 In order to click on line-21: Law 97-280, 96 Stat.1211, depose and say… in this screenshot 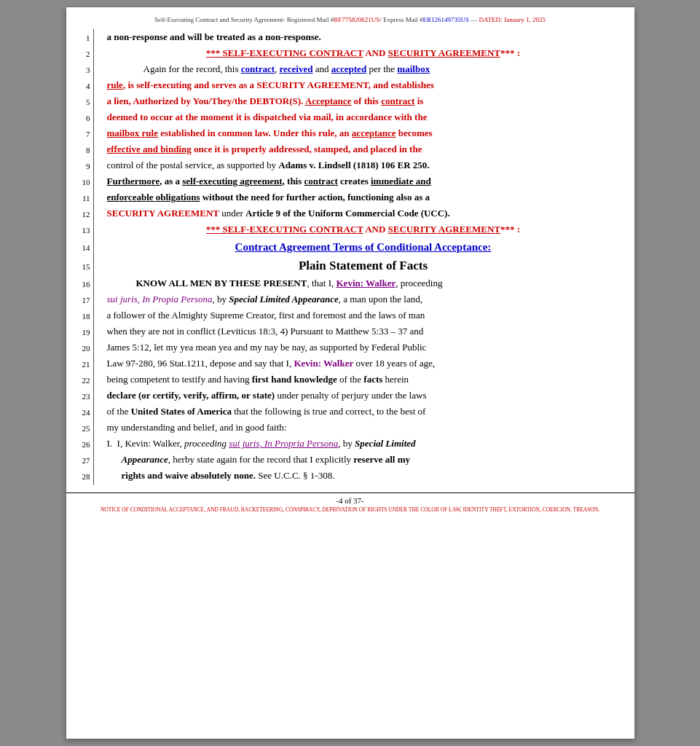, I will do `click(363, 364)`.